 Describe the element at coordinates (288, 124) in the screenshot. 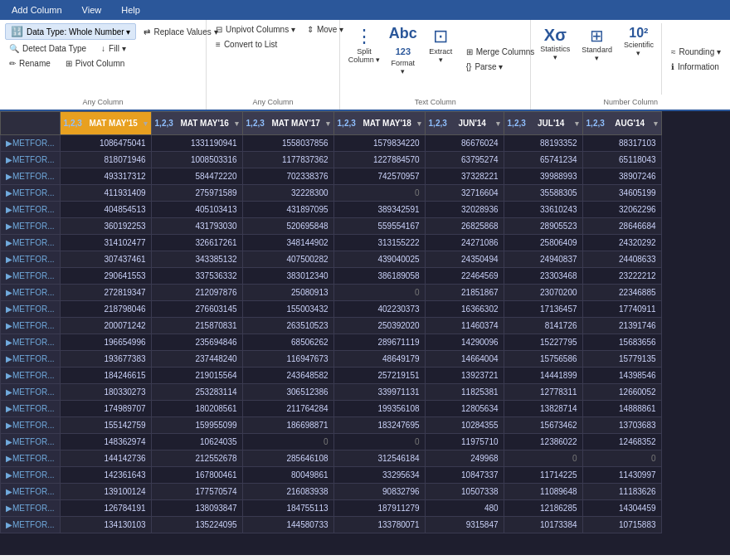

I see `th-mat-may17: 1,2,3 MAT MAY'17 ▾` at that location.